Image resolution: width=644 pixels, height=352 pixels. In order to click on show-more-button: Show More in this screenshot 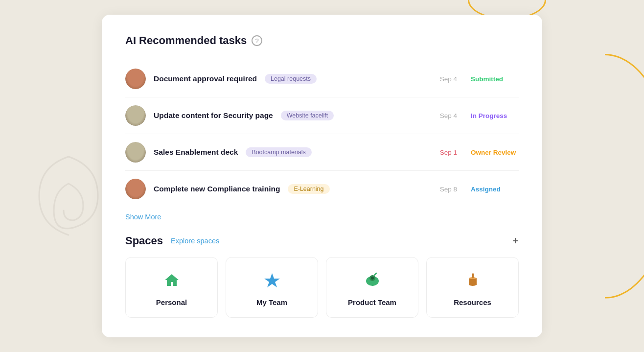, I will do `click(143, 217)`.